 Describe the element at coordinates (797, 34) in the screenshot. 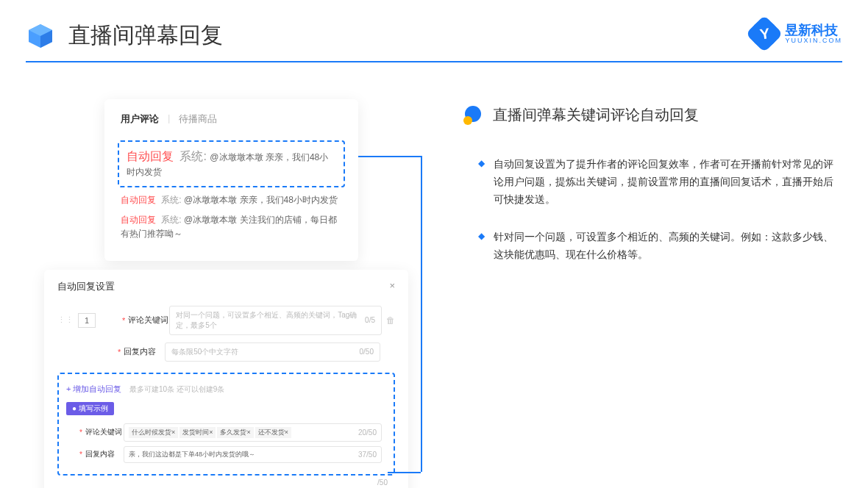

I see `brand-logo: Y 昱新科技 YUUXIN.COM` at that location.